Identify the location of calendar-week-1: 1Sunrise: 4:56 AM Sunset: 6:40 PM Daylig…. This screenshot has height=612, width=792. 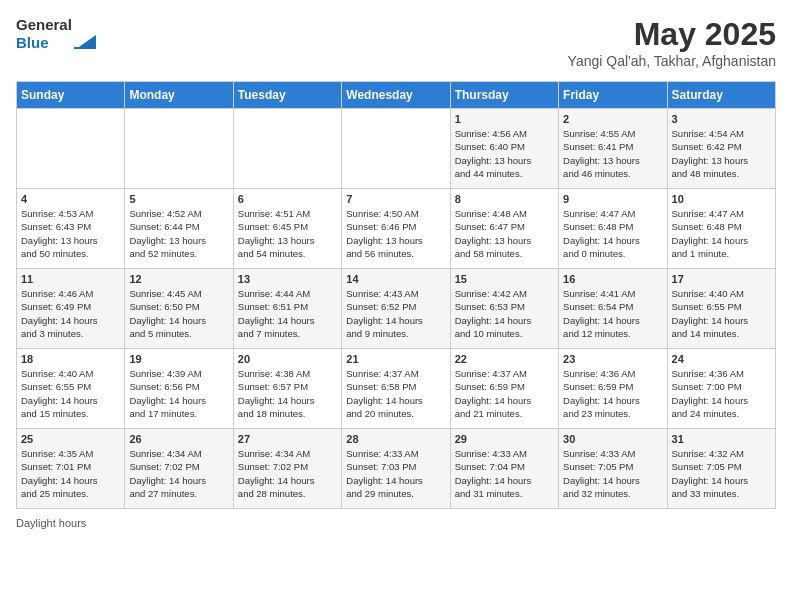
(396, 149).